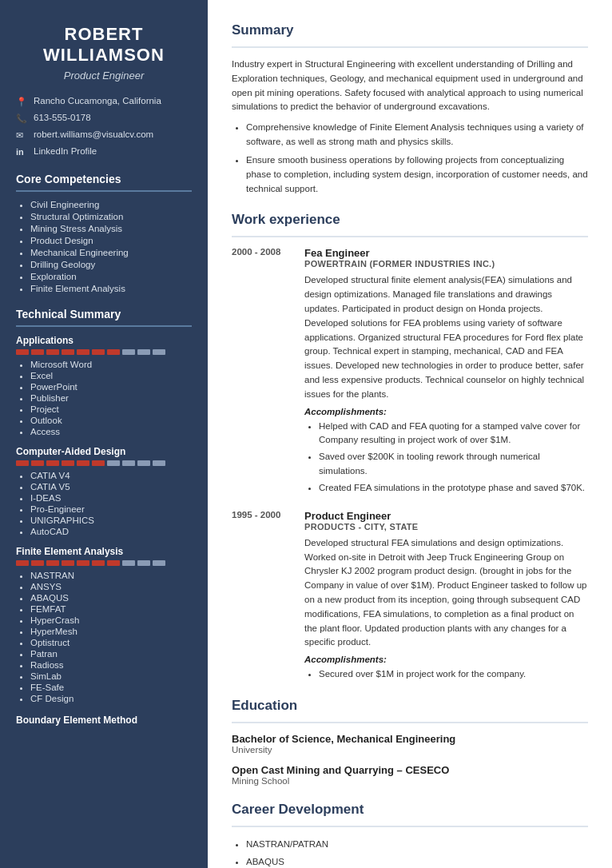  What do you see at coordinates (410, 706) in the screenshot?
I see `education-title: Education` at bounding box center [410, 706].